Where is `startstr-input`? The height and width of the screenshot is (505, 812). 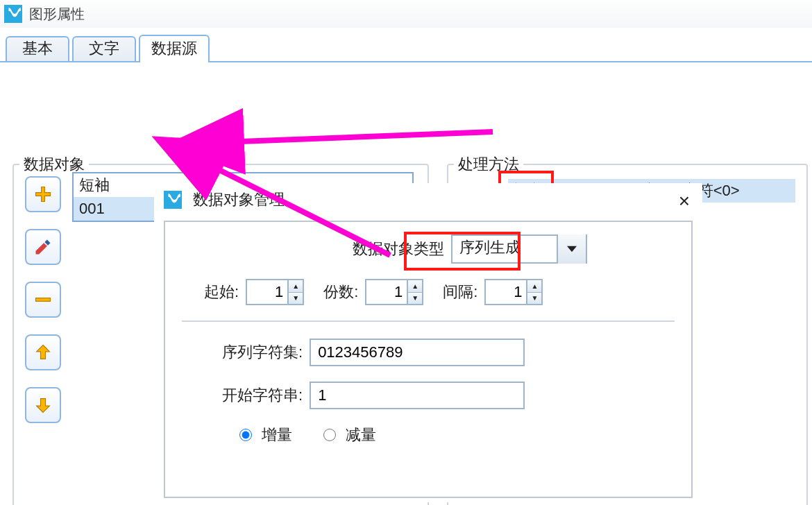 startstr-input is located at coordinates (417, 395).